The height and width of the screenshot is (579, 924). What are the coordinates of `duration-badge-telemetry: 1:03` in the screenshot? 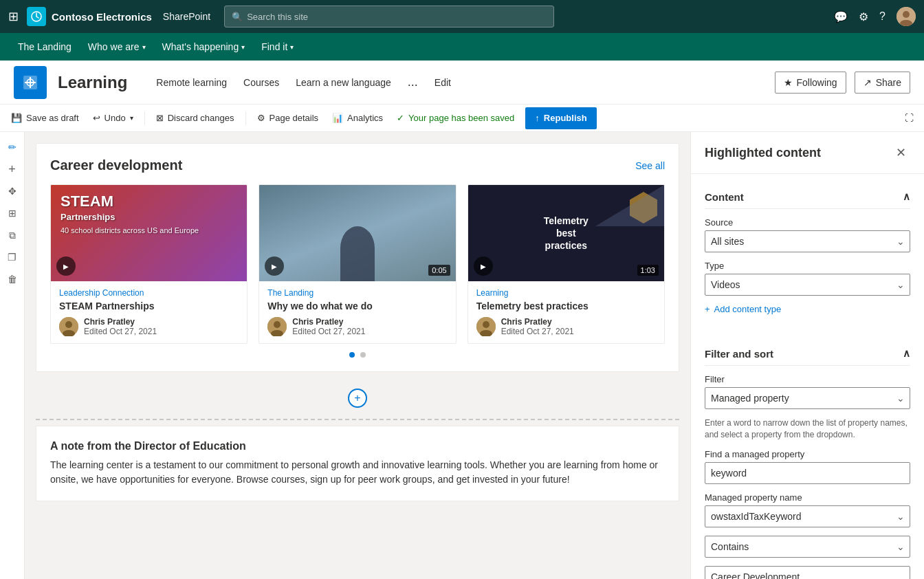 It's located at (648, 270).